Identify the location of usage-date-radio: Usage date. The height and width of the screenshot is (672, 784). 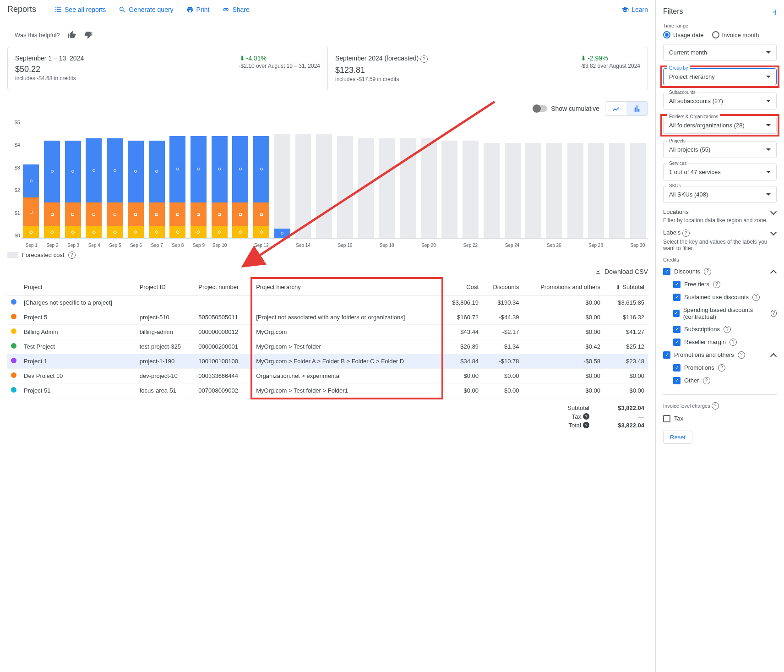
(683, 35).